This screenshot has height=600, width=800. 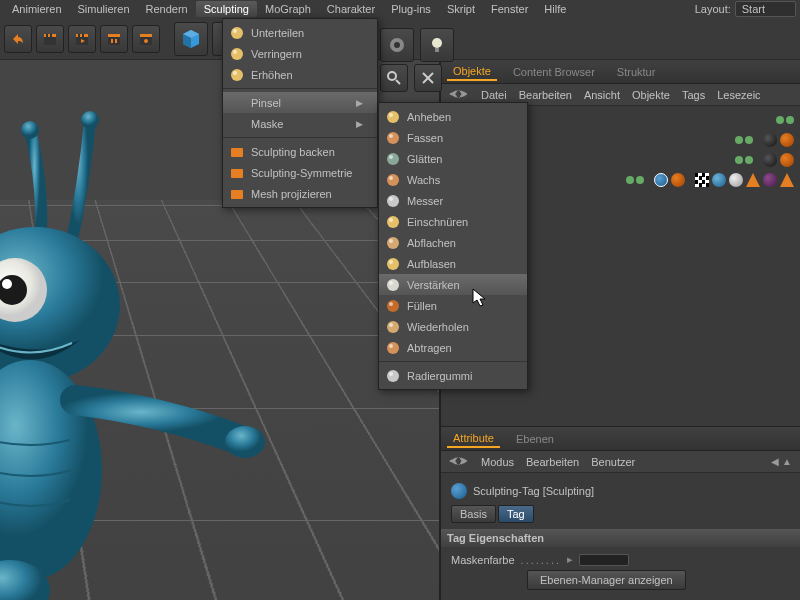 I want to click on menu-sculpting: Sculpting, so click(x=226, y=9).